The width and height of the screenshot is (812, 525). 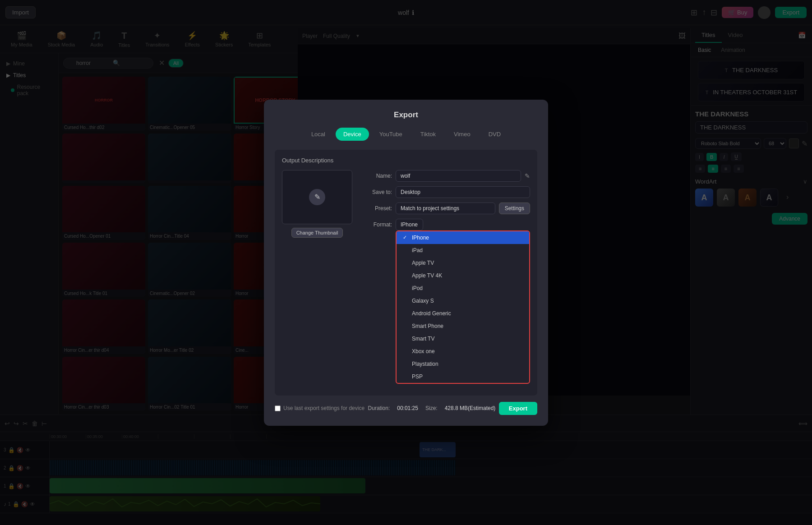 What do you see at coordinates (463, 263) in the screenshot?
I see `dropdown-option-appletv: Apple TV` at bounding box center [463, 263].